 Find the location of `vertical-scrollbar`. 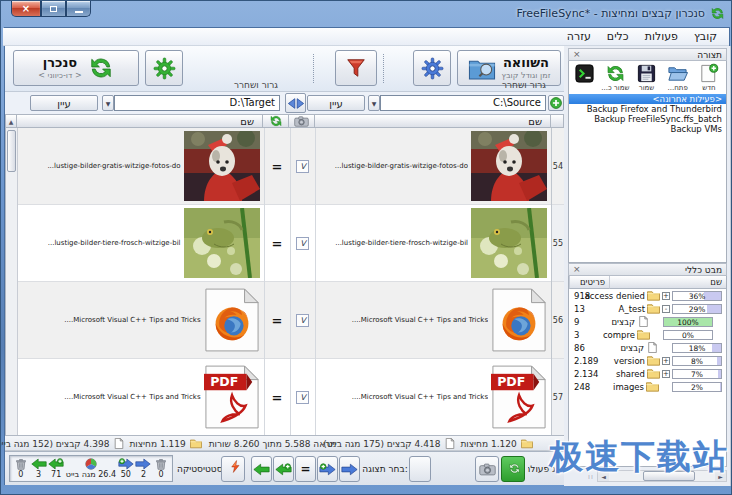

vertical-scrollbar is located at coordinates (12, 282).